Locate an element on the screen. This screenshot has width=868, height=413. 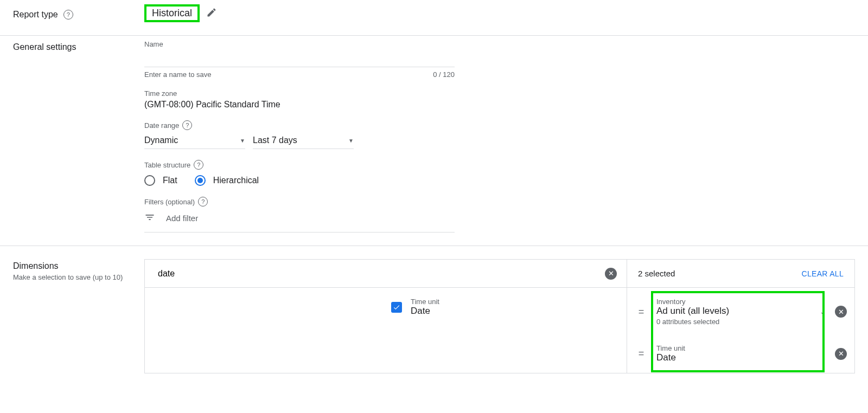
filters-label: Filters (optional) ? is located at coordinates (500, 202).